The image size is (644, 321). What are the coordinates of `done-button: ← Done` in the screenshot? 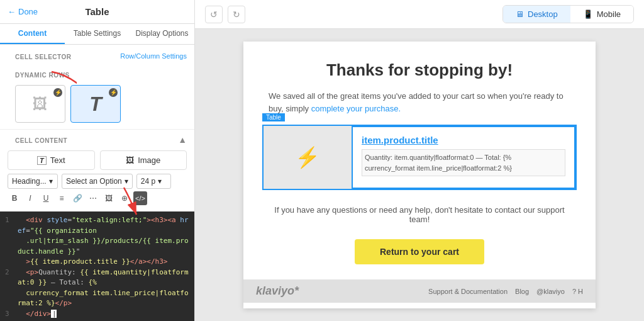 It's located at (23, 11).